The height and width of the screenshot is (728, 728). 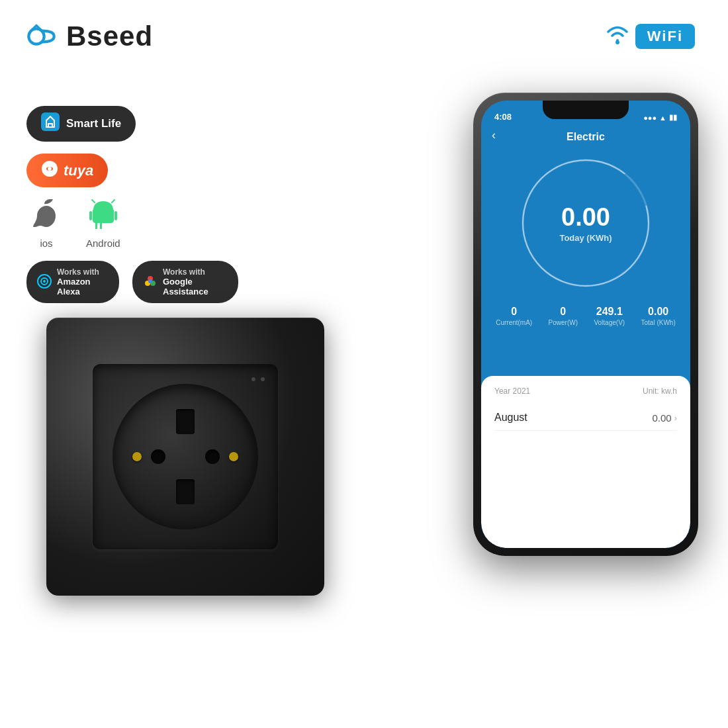 I want to click on gauge-unit: Today (KWh), so click(x=585, y=238).